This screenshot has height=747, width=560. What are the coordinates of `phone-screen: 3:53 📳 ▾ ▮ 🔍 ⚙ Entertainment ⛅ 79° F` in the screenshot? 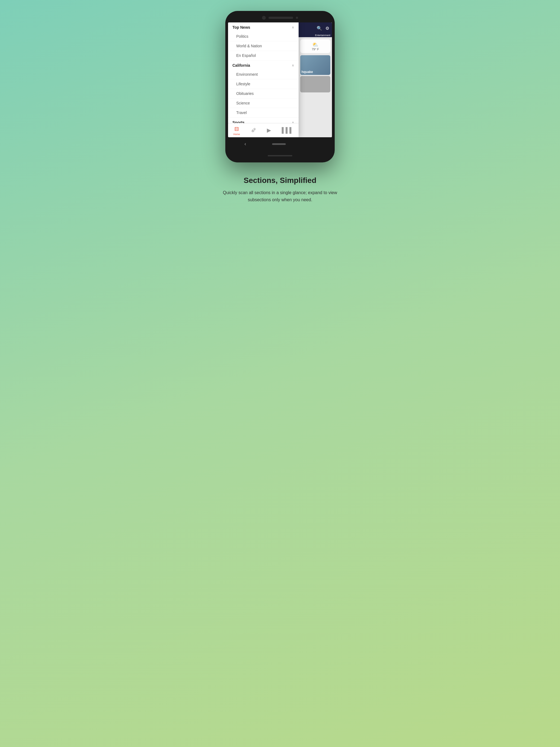 It's located at (280, 80).